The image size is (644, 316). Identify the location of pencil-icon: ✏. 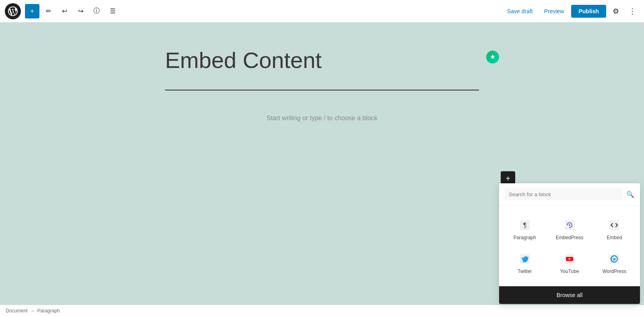
(48, 11).